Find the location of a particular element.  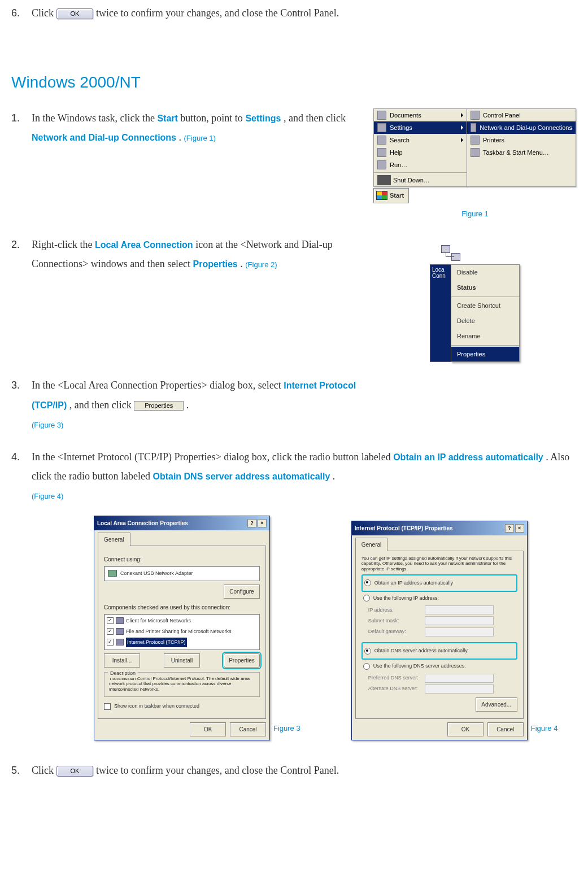

section-title: Windows 2000/NT is located at coordinates (294, 82).